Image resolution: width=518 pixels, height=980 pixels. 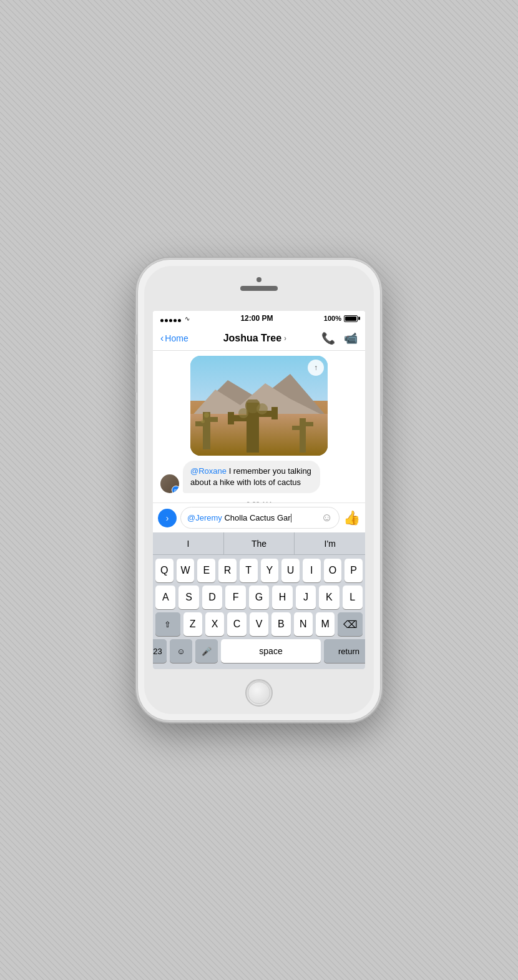 What do you see at coordinates (207, 651) in the screenshot?
I see `microphone-key: 🎤` at bounding box center [207, 651].